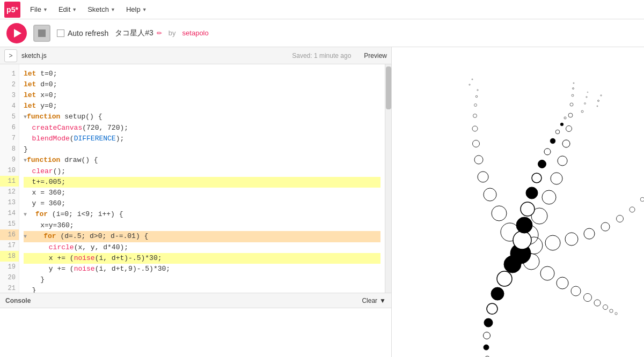 This screenshot has height=357, width=644. What do you see at coordinates (88, 33) in the screenshot?
I see `auto-refresh-text: Auto refresh` at bounding box center [88, 33].